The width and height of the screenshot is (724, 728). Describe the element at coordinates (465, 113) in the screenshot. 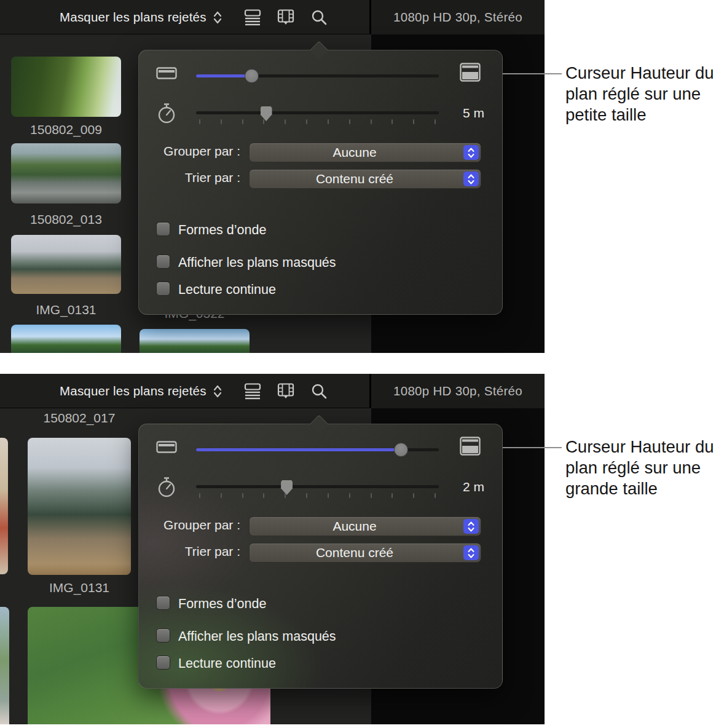

I see `duration-value: 5 m` at that location.